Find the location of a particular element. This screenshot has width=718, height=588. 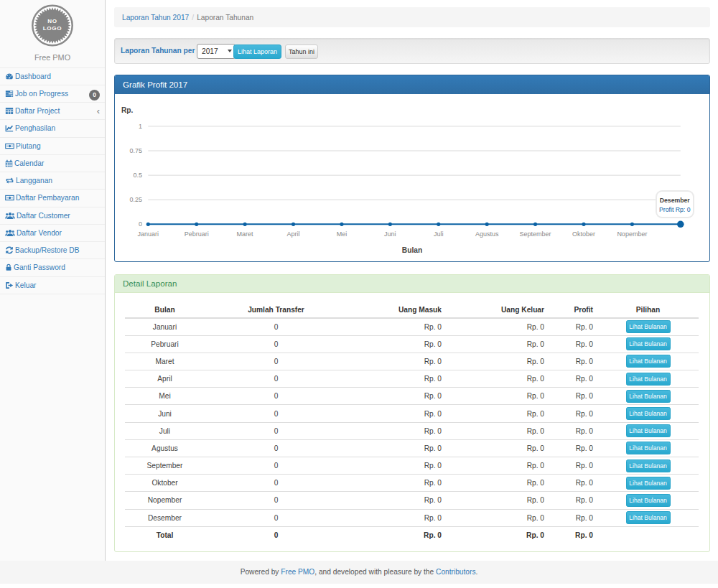

svg-text: Januari is located at coordinates (149, 234).